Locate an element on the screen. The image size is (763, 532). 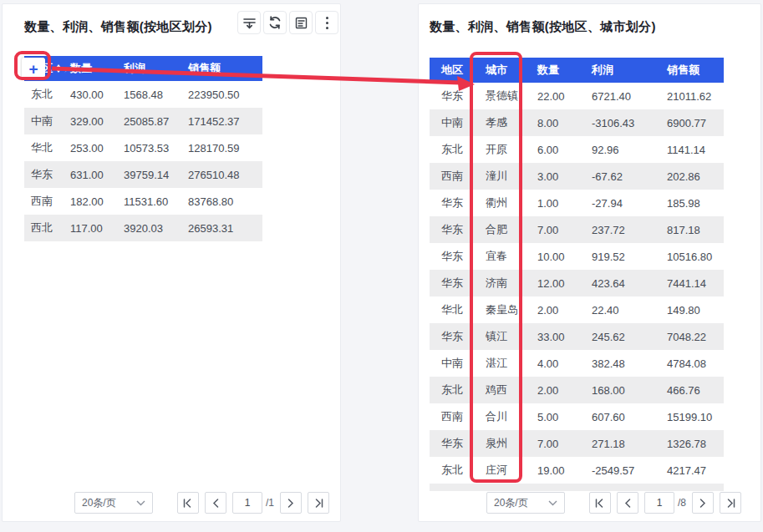
table-cell: 合肥 is located at coordinates (500, 230).